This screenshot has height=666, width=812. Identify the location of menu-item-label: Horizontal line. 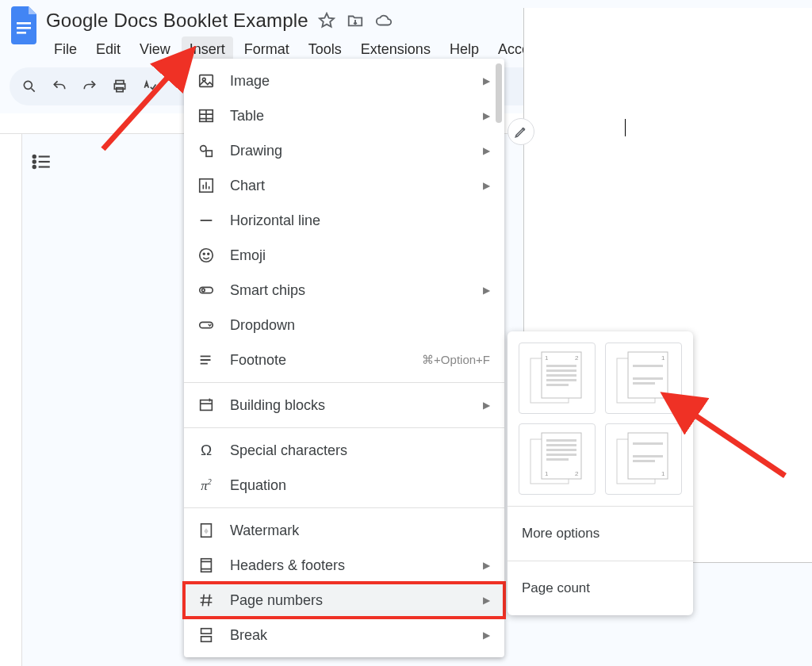
(360, 220).